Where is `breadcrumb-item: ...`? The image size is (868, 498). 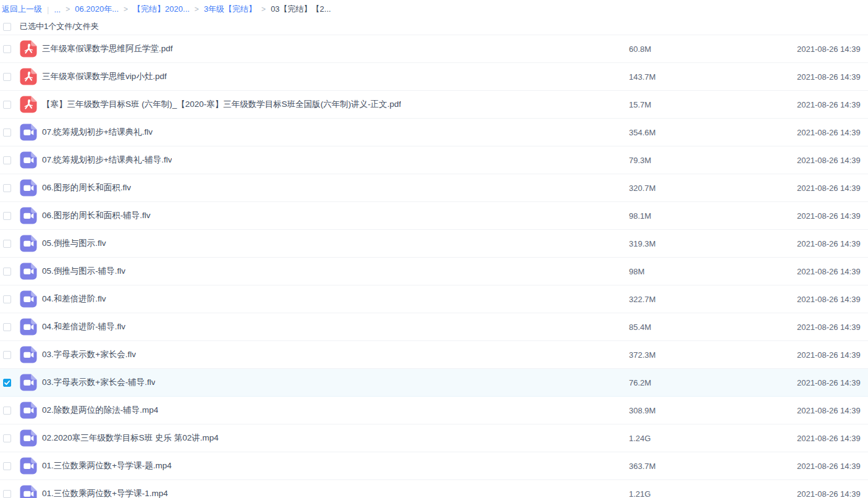 breadcrumb-item: ... is located at coordinates (57, 10).